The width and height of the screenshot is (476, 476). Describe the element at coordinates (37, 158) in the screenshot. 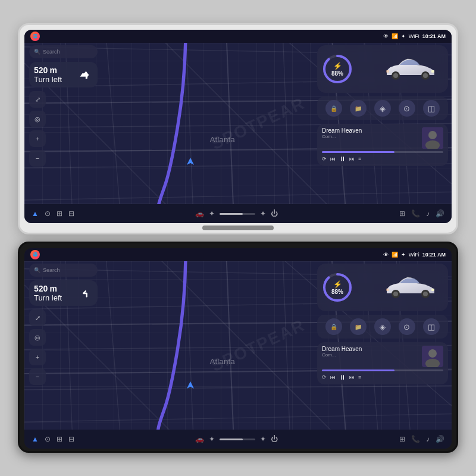

I see `zoom-out-btn: −` at that location.